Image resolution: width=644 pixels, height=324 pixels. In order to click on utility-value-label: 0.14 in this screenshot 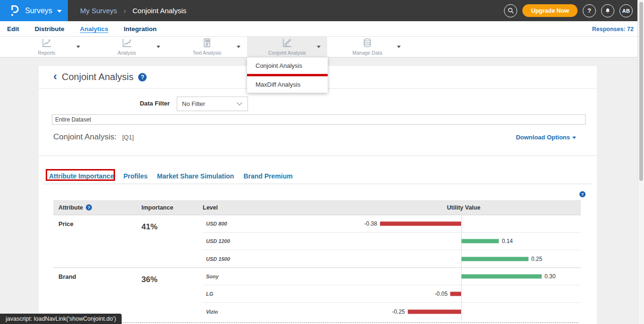, I will do `click(507, 241)`.